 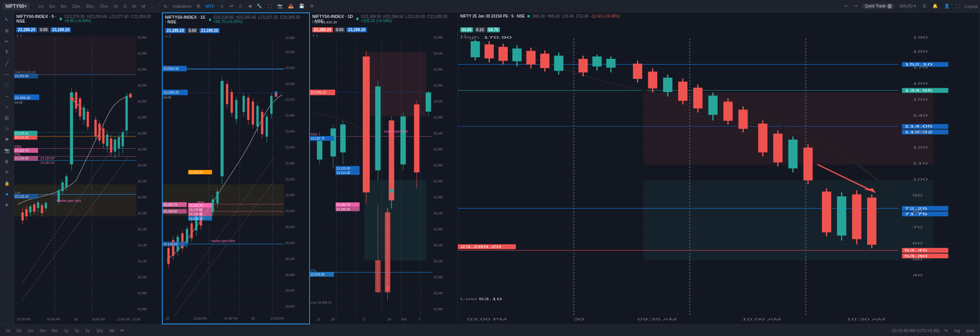 I want to click on svg-text: 130, so click(x=920, y=131).